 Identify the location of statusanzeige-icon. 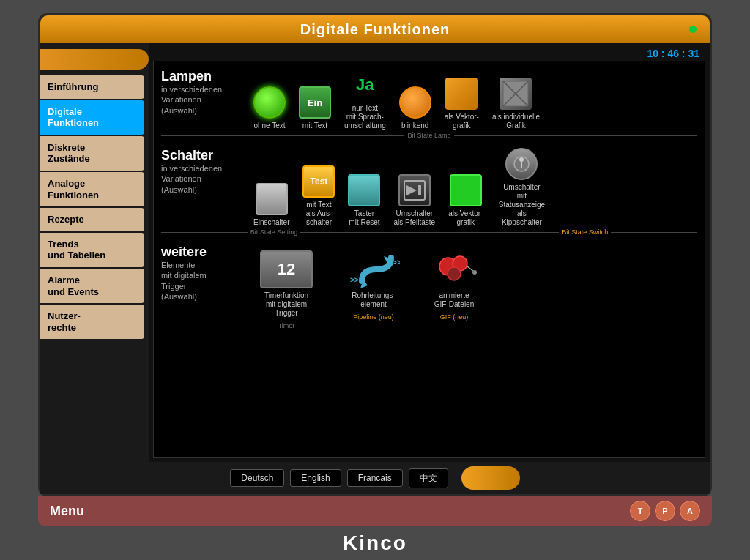
(521, 164).